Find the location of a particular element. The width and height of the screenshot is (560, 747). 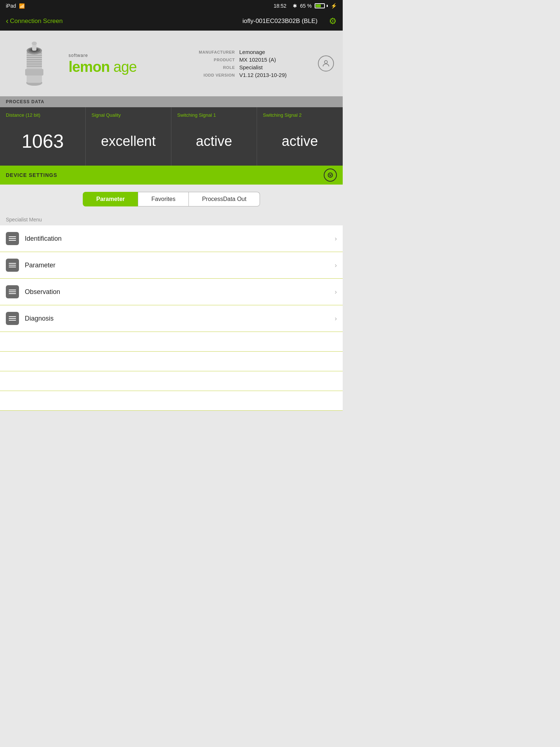

switching-2-value: active is located at coordinates (300, 141).